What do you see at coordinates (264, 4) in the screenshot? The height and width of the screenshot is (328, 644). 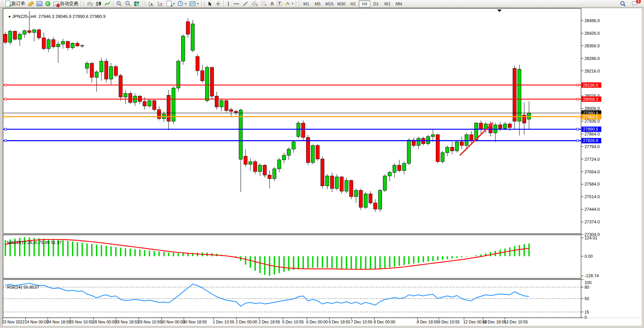 I see `fibonacci-button: F` at bounding box center [264, 4].